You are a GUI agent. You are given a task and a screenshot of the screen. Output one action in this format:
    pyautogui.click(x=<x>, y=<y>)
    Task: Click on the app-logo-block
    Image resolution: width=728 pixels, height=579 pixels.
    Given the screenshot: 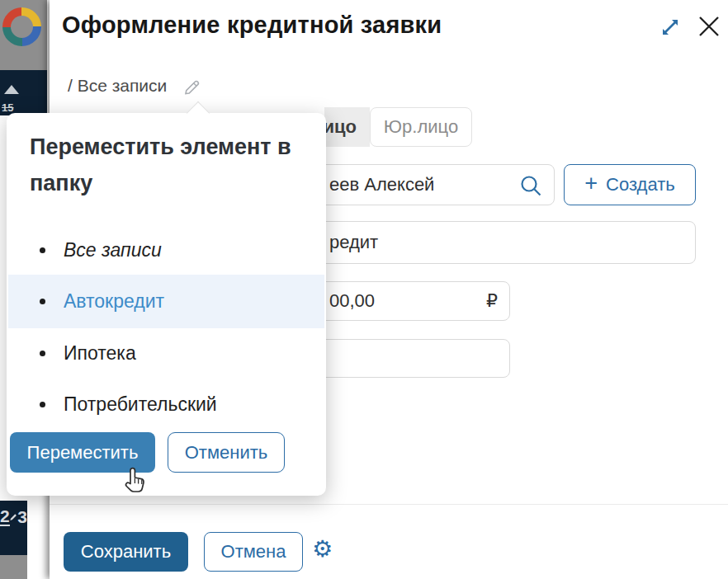 What is the action you would take?
    pyautogui.click(x=23, y=35)
    